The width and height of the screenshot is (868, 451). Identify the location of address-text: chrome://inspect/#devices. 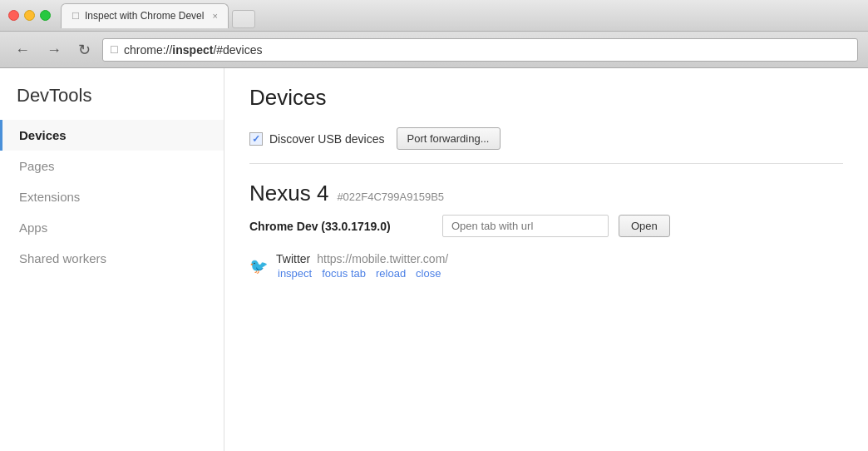
(193, 50).